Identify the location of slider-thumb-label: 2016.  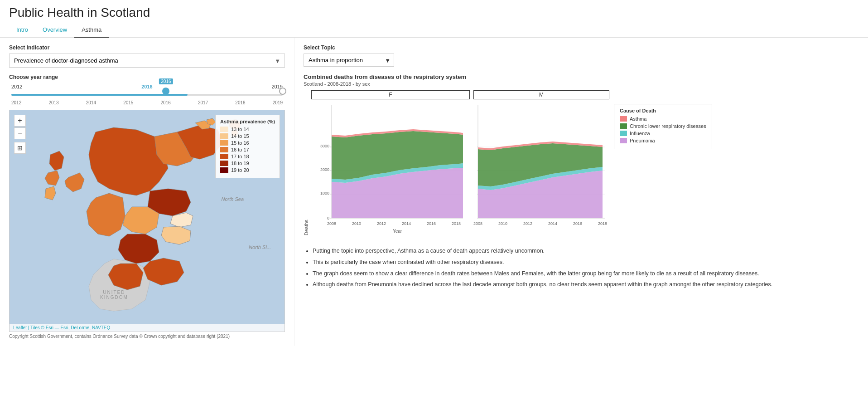
(166, 82).